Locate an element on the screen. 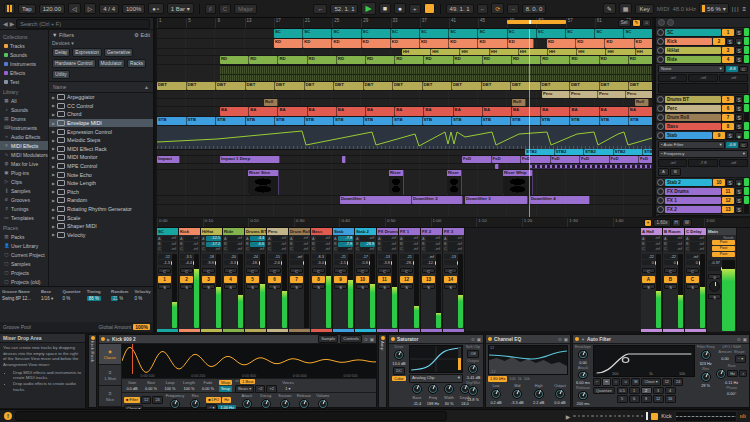 The height and width of the screenshot is (422, 750). return-letter: C is located at coordinates (692, 280).